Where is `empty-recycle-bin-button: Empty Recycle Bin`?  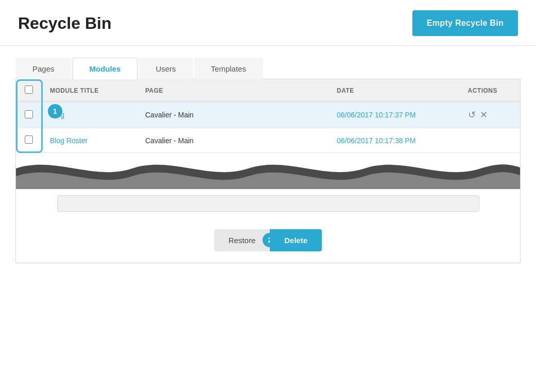
empty-recycle-bin-button: Empty Recycle Bin is located at coordinates (465, 23).